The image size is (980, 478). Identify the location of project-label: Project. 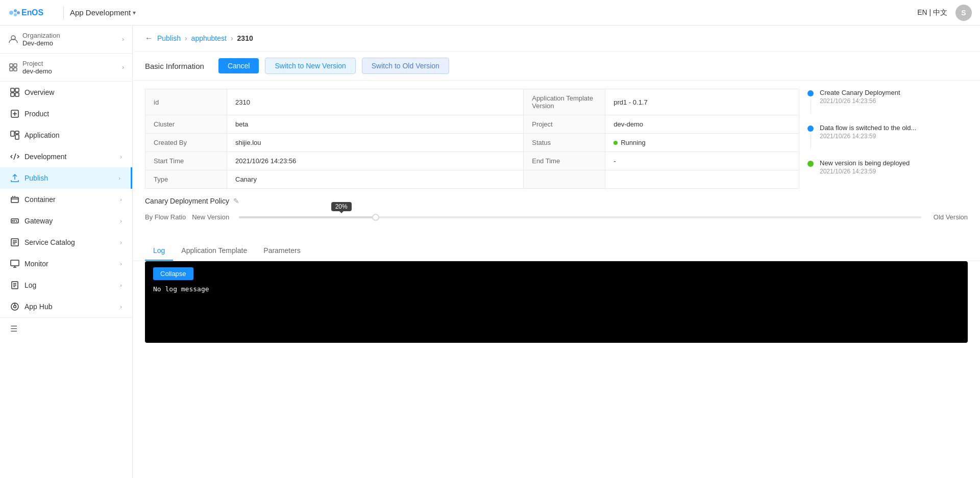
(565, 124).